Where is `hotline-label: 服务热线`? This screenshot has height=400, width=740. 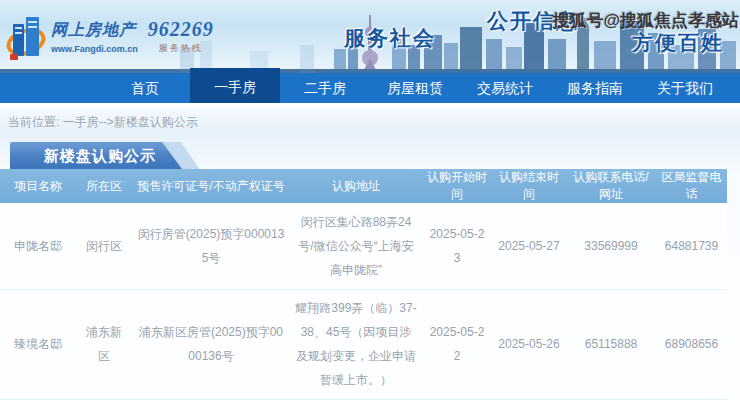 hotline-label: 服务热线 is located at coordinates (181, 48).